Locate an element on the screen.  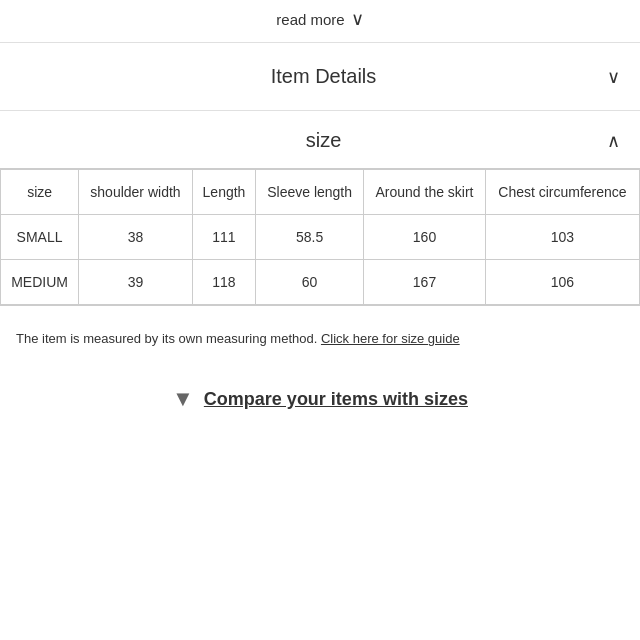
measuring-note-text: The item is measured by its own measurin… is located at coordinates (166, 338).